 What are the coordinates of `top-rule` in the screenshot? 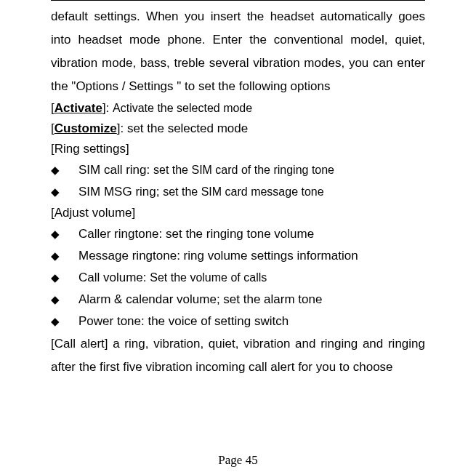 It's located at (238, 0).